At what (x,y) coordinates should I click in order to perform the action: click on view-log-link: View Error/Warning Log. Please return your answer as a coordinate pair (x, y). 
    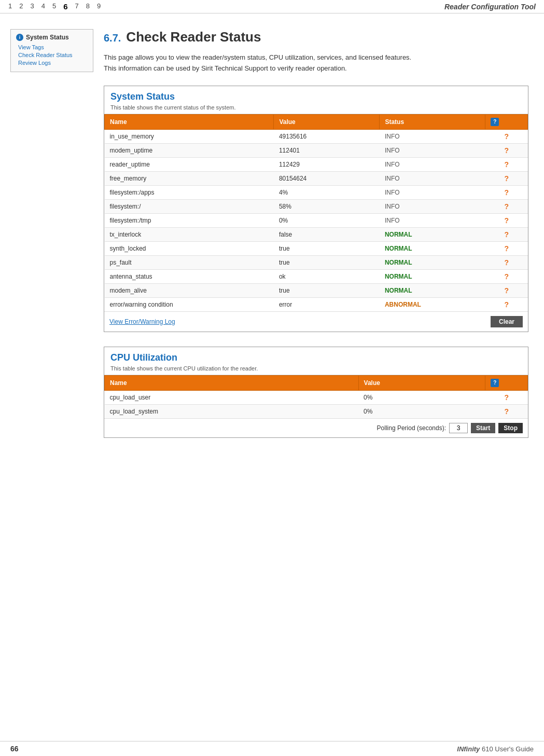
    Looking at the image, I should click on (142, 322).